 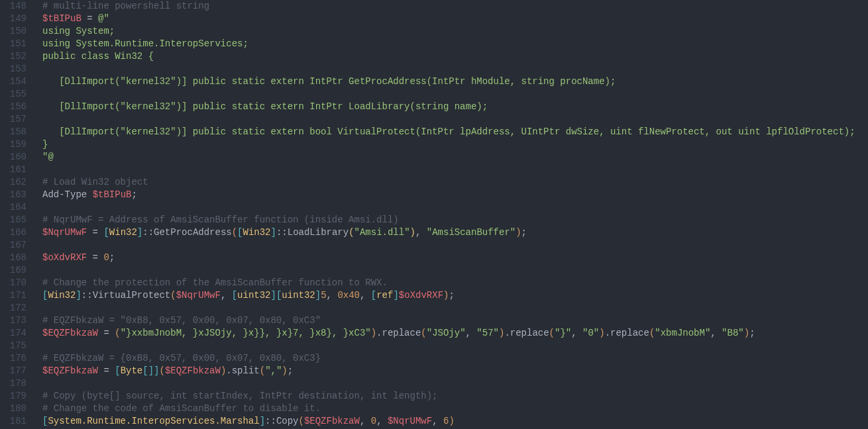 I want to click on code-line: # Copy (byte[] source, int startIndex, I…, so click(x=455, y=396).